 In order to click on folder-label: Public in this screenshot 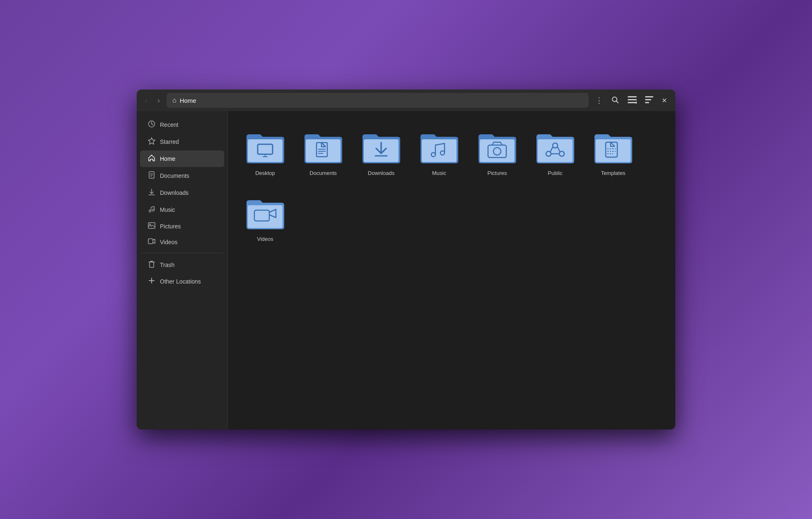, I will do `click(555, 173)`.